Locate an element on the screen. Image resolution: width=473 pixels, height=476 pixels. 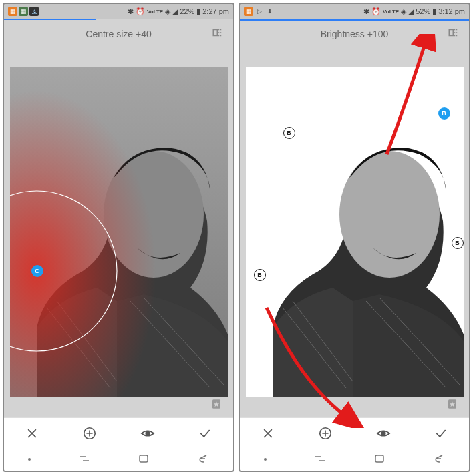
notif-icon-play: ▷ is located at coordinates (259, 11).